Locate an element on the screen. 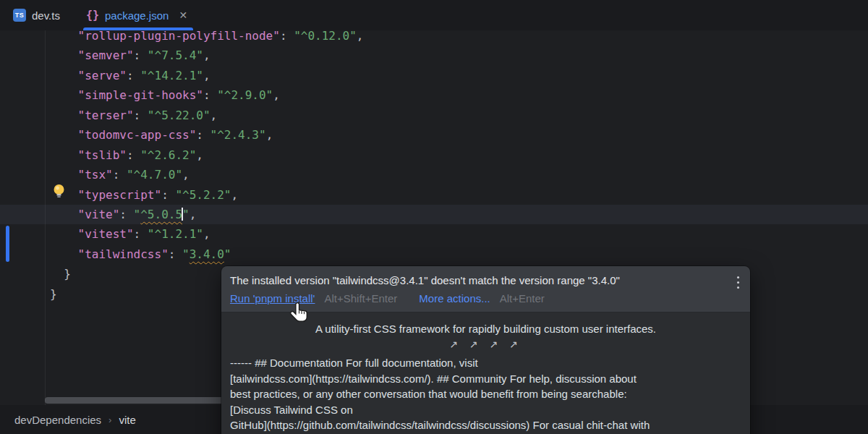  code-token: "^2.6.2" is located at coordinates (168, 155).